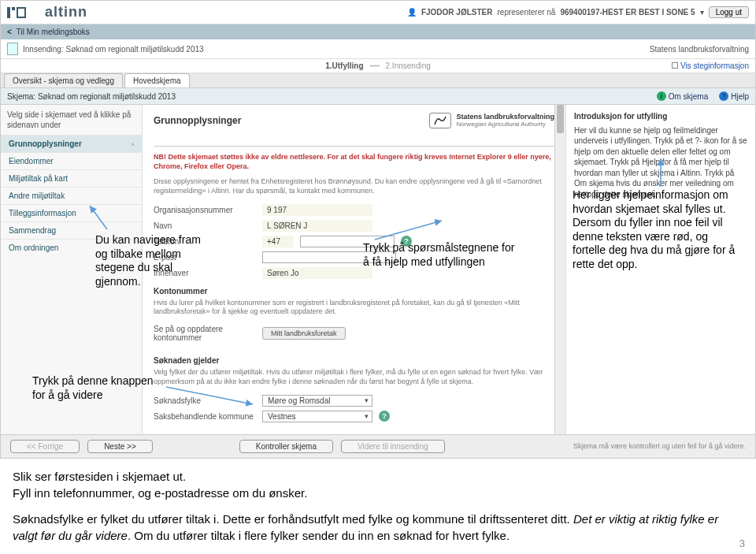 The width and height of the screenshot is (756, 554). What do you see at coordinates (408, 66) in the screenshot?
I see `step-2: 2.Innsending` at bounding box center [408, 66].